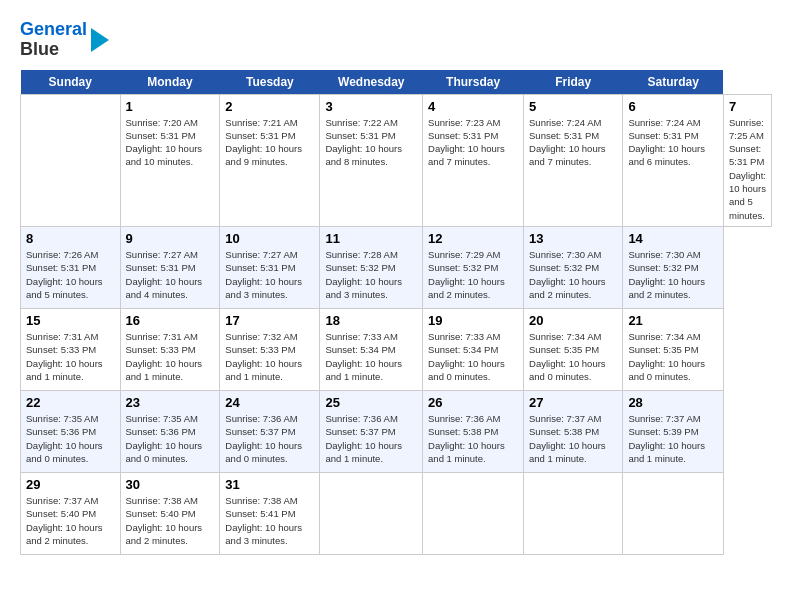  Describe the element at coordinates (565, 254) in the screenshot. I see `sunrise-label: Sunrise: 7:30 AM` at that location.